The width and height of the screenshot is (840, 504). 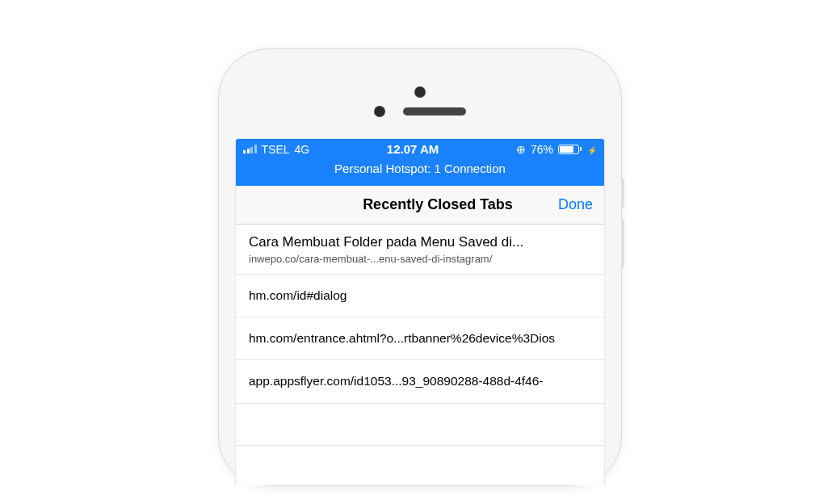 What do you see at coordinates (420, 338) in the screenshot?
I see `tab-title: hm.com/entrance.ahtml?o...rtbanner%26dev…` at bounding box center [420, 338].